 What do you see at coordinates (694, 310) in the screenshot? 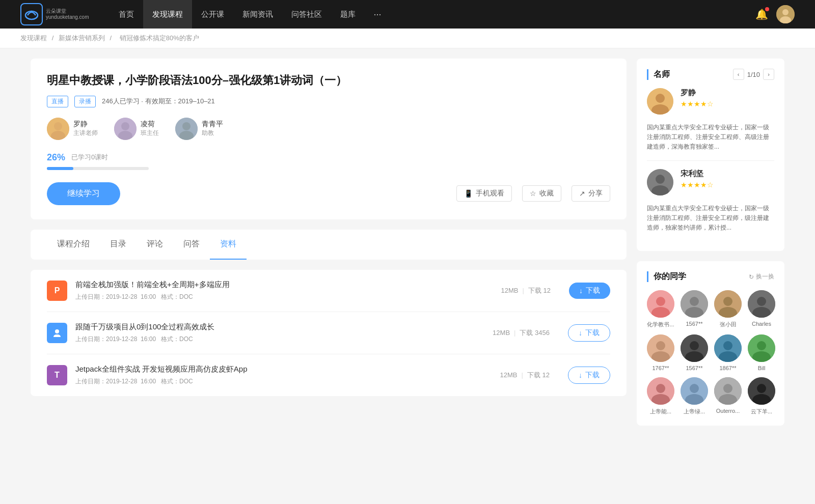
I see `student-2: 1567**` at bounding box center [694, 310].